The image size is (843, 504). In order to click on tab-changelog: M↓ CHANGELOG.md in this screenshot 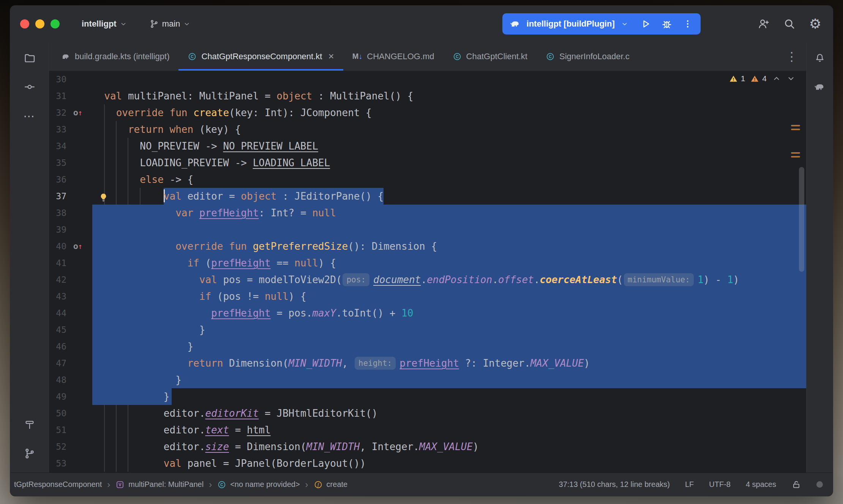, I will do `click(393, 56)`.